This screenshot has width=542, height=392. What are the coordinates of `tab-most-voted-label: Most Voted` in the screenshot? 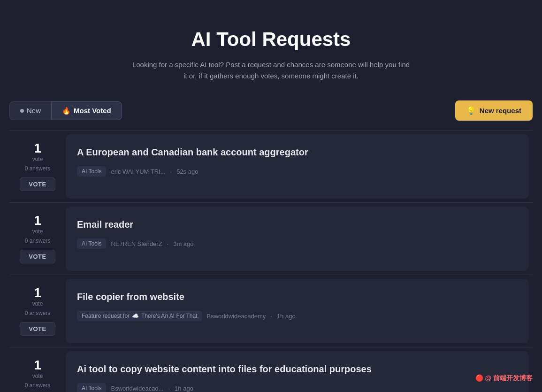 It's located at (92, 111).